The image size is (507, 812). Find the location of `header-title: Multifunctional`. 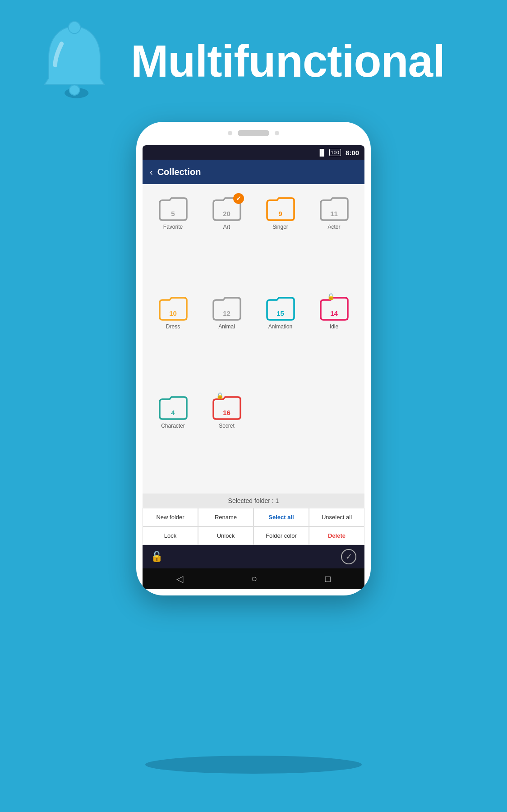

header-title: Multifunctional is located at coordinates (288, 61).